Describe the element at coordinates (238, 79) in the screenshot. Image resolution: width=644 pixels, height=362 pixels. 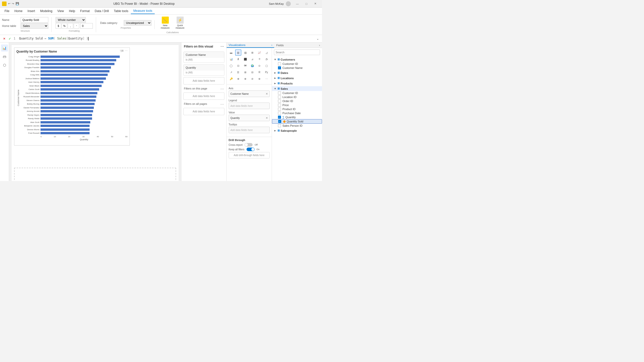
I see `viz-custom1: ⊕` at that location.